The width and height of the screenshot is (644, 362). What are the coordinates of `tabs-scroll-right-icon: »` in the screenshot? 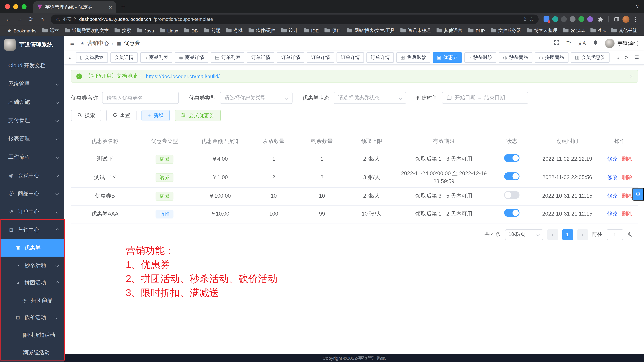 It's located at (618, 58).